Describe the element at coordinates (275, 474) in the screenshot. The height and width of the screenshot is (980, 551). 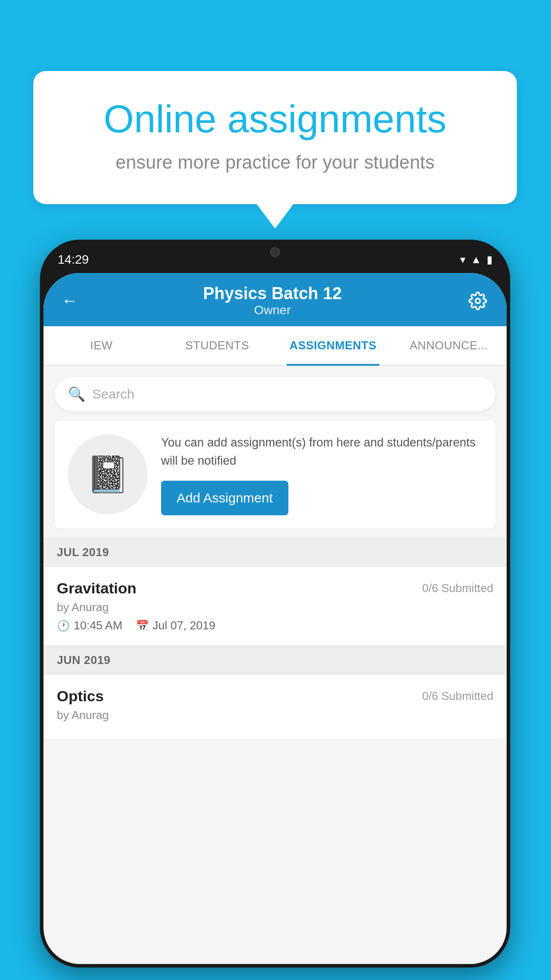
I see `empty-state-card: 📓 You can add assignment(s) from here an…` at that location.